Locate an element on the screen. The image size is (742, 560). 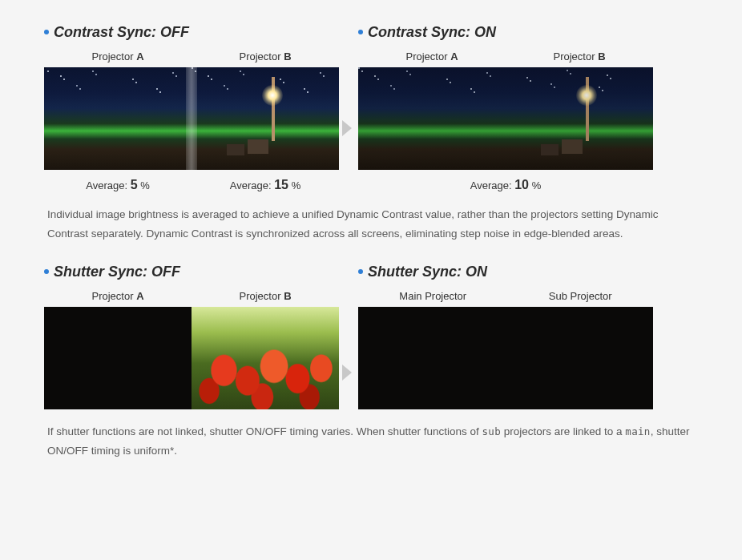
shutter-on-pane: Shutter Sync: ON Main Projector Sub Proj… is located at coordinates (506, 336).